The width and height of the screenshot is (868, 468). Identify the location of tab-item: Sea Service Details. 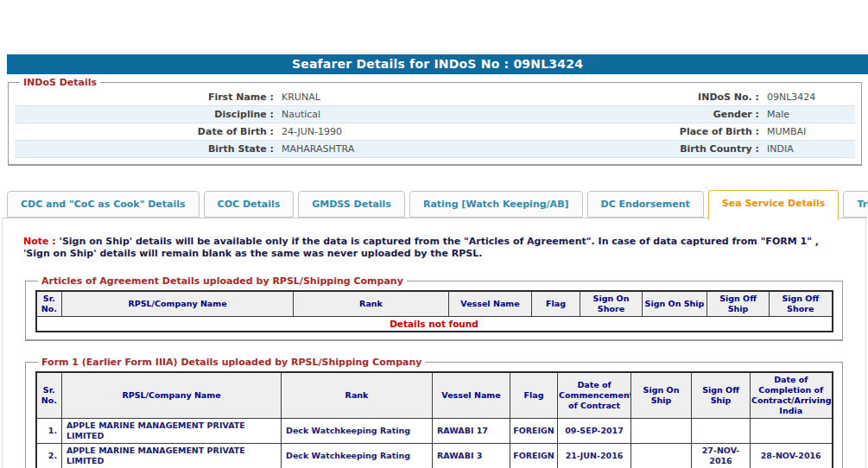
(774, 206).